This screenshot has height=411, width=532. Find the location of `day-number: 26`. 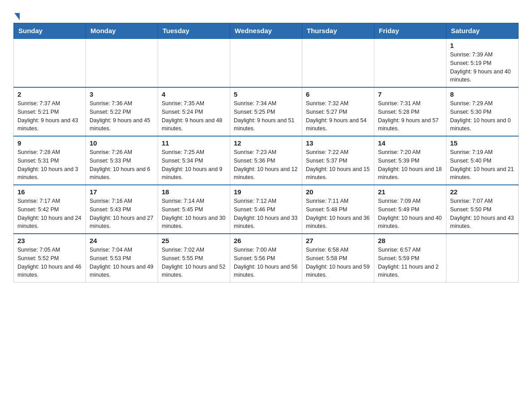

day-number: 26 is located at coordinates (266, 241).